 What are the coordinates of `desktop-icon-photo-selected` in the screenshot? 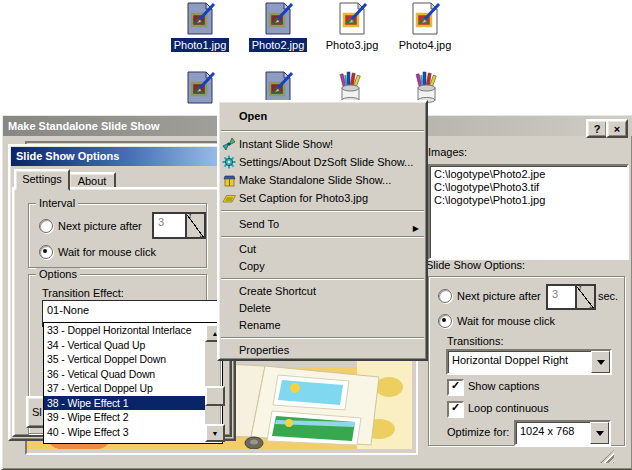 It's located at (200, 88).